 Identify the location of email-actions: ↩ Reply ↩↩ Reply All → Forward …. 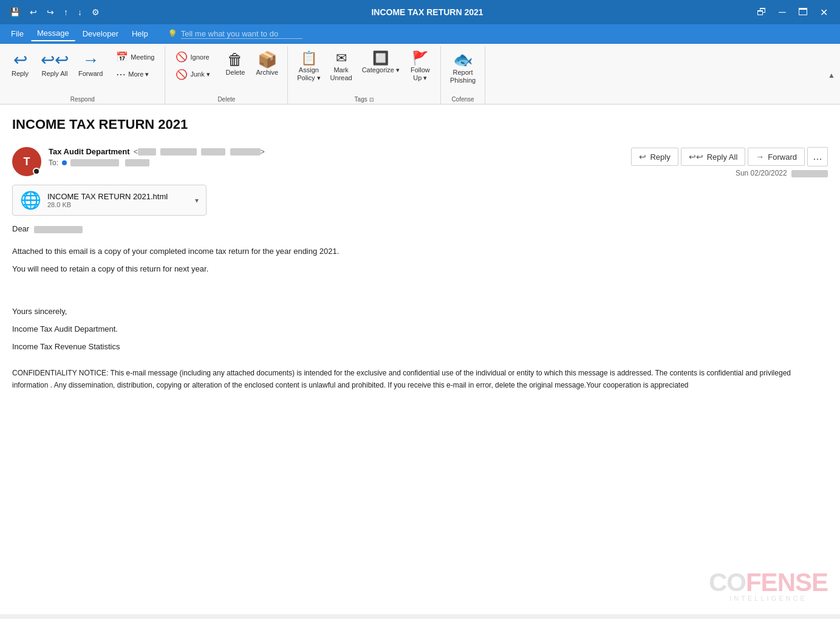
(729, 157).